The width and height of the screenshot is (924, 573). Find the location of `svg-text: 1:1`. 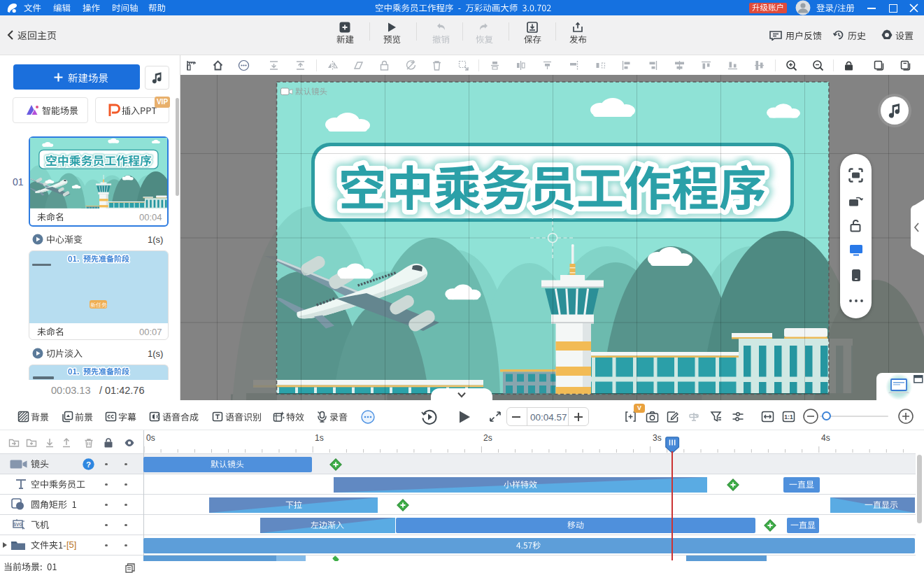

svg-text: 1:1 is located at coordinates (789, 417).